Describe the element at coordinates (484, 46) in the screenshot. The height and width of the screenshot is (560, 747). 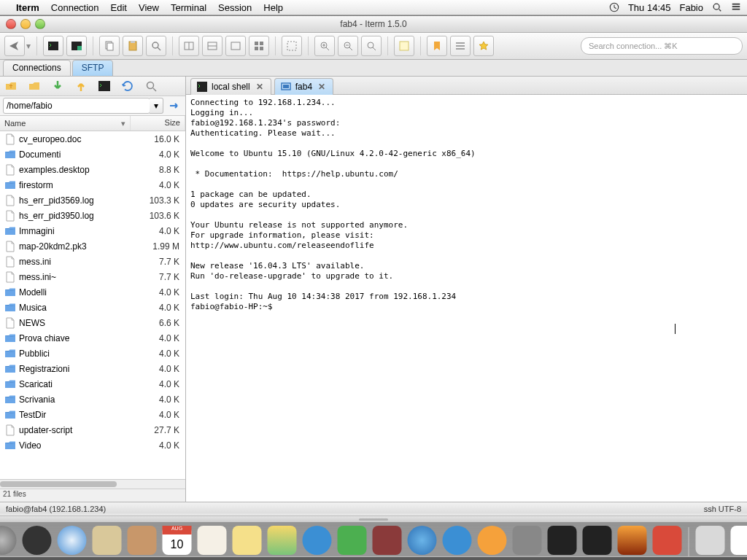
I see `favorite-button` at that location.